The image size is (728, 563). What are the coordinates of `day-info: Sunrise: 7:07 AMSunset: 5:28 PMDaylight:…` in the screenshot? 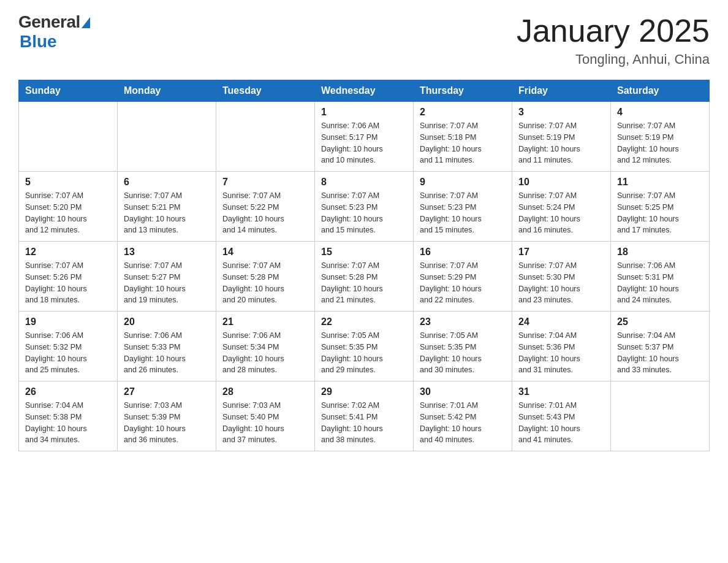 It's located at (364, 283).